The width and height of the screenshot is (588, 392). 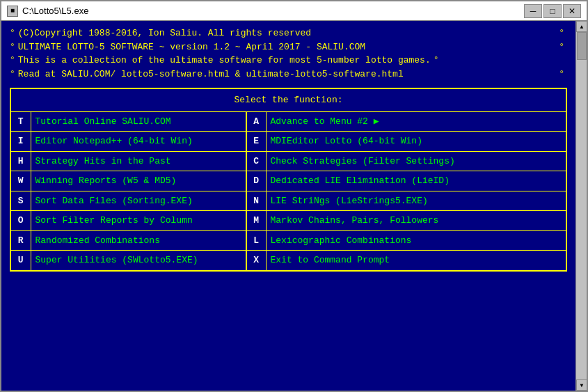 I want to click on menu-key-left: U, so click(x=21, y=260).